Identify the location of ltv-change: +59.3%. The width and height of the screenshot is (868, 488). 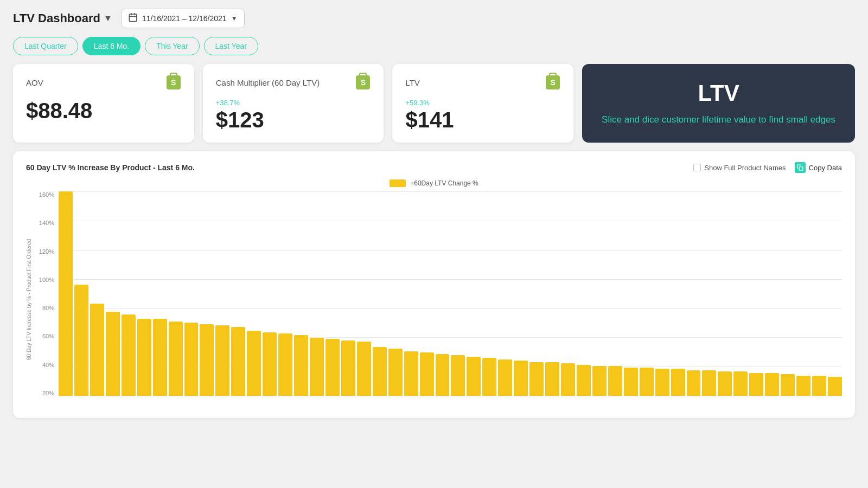
(483, 103).